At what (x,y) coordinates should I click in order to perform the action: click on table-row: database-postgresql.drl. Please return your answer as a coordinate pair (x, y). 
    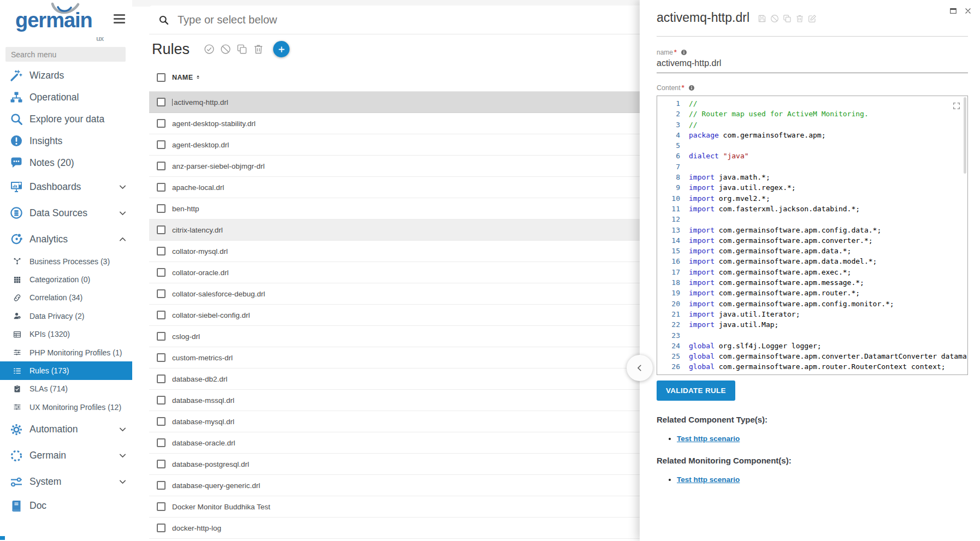
    Looking at the image, I should click on (394, 464).